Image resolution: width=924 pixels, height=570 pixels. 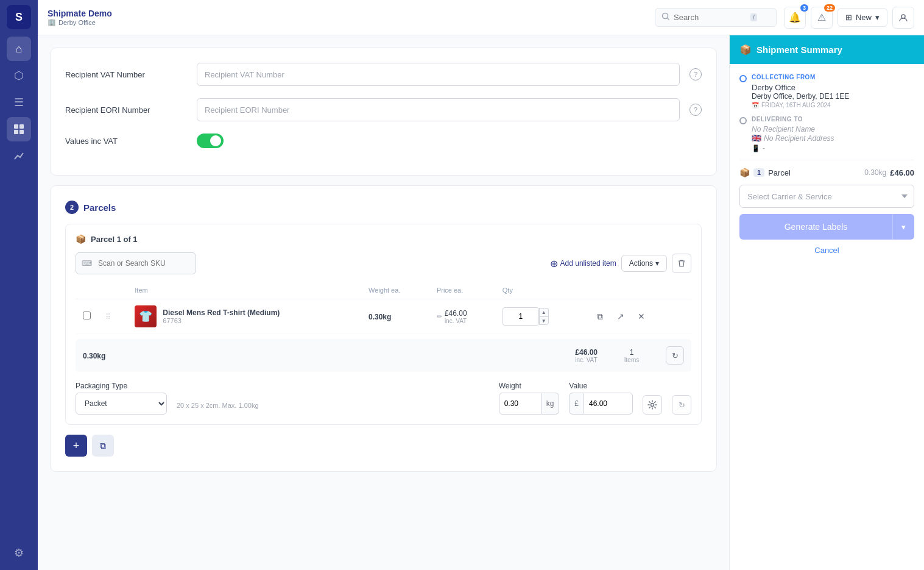 I want to click on search-bar: /, so click(x=716, y=17).